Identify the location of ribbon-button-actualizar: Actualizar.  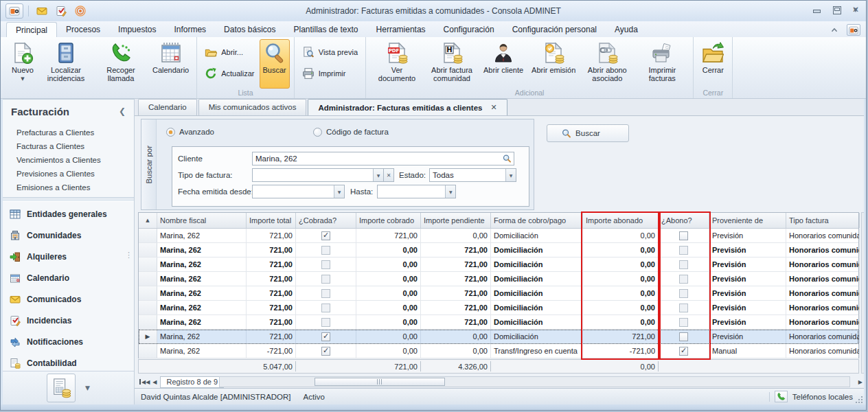
(229, 73).